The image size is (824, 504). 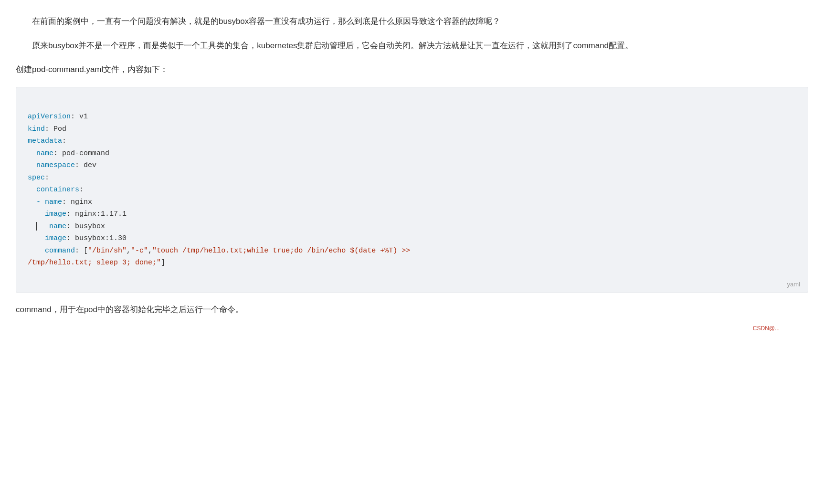 What do you see at coordinates (58, 226) in the screenshot?
I see `code-line-10: name` at bounding box center [58, 226].